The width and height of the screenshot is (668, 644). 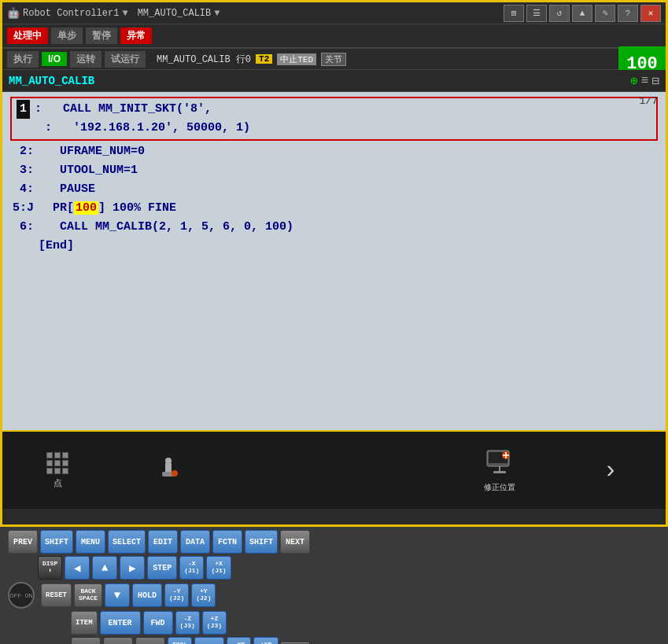 I want to click on toolbar-label-position: 修正位置, so click(x=500, y=488).